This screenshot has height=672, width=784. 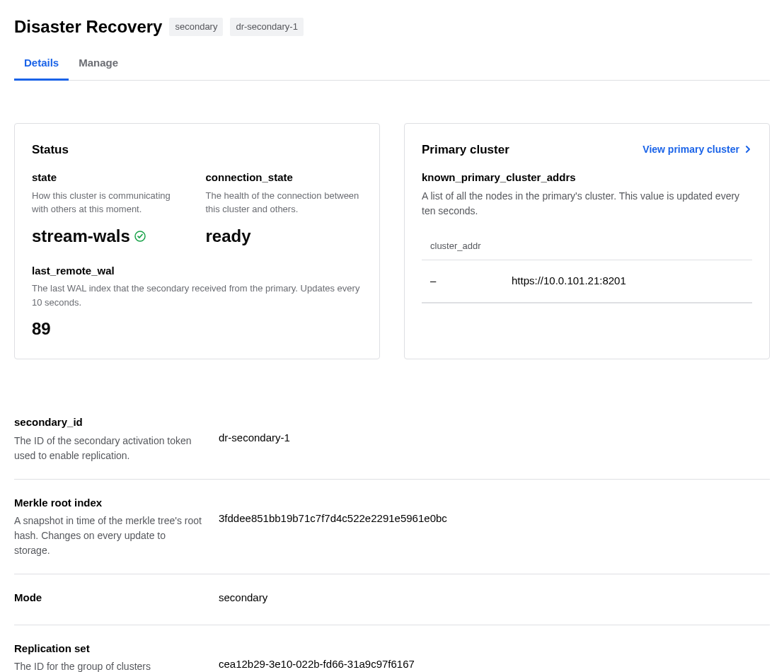 I want to click on state-label: state, so click(x=110, y=178).